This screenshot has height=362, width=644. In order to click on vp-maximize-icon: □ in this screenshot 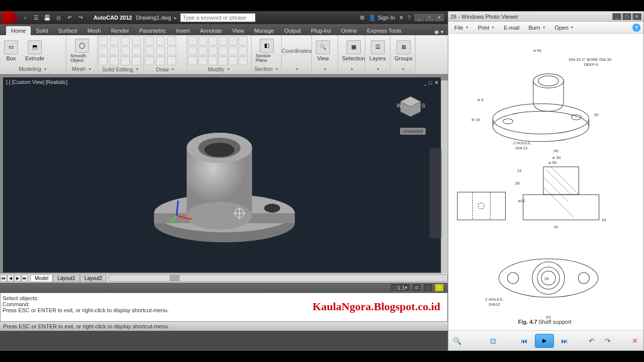, I will do `click(431, 82)`.